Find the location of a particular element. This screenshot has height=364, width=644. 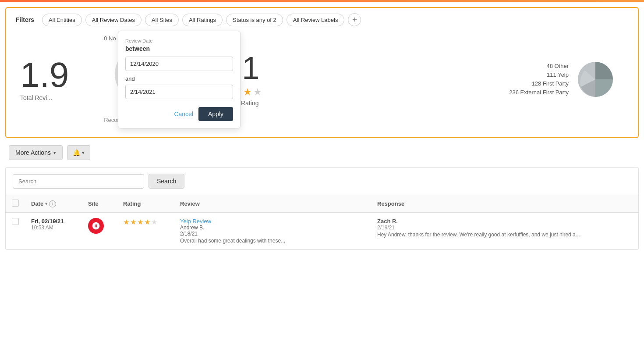

more-actions-label: More Actions is located at coordinates (33, 153).